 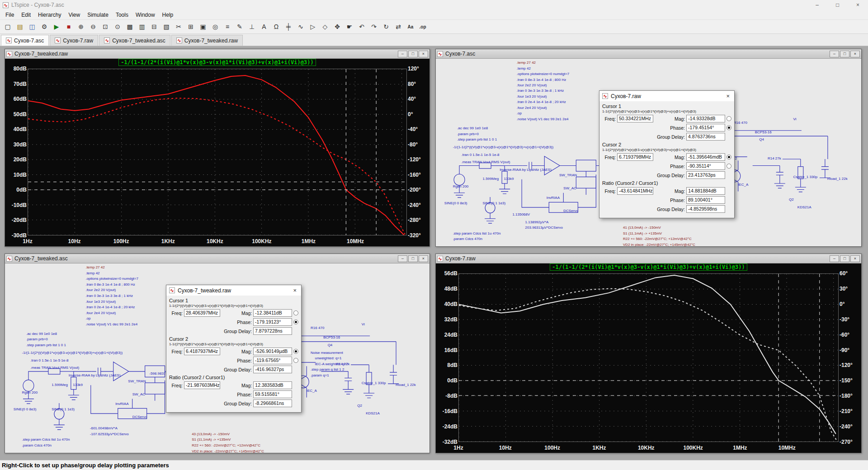 What do you see at coordinates (130, 27) in the screenshot?
I see `grid-icon: ▩` at bounding box center [130, 27].